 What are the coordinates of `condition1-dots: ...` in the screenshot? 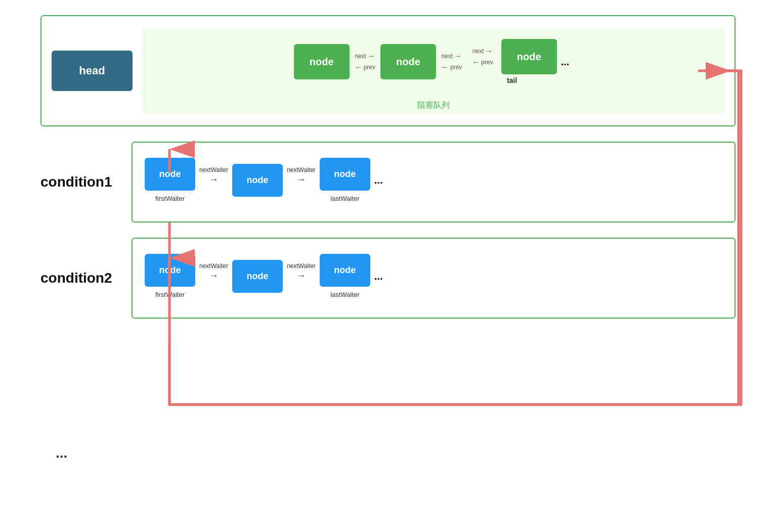 It's located at (378, 180).